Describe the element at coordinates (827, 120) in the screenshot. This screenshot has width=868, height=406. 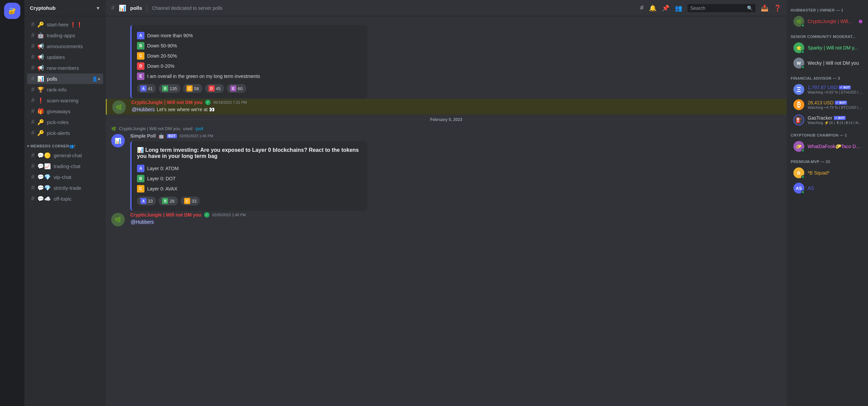
I see `member-item-gas-tracker: ⛽ GasTracker ✓ BOT Watching ⚡16 | ⬆14 |⬆…` at that location.